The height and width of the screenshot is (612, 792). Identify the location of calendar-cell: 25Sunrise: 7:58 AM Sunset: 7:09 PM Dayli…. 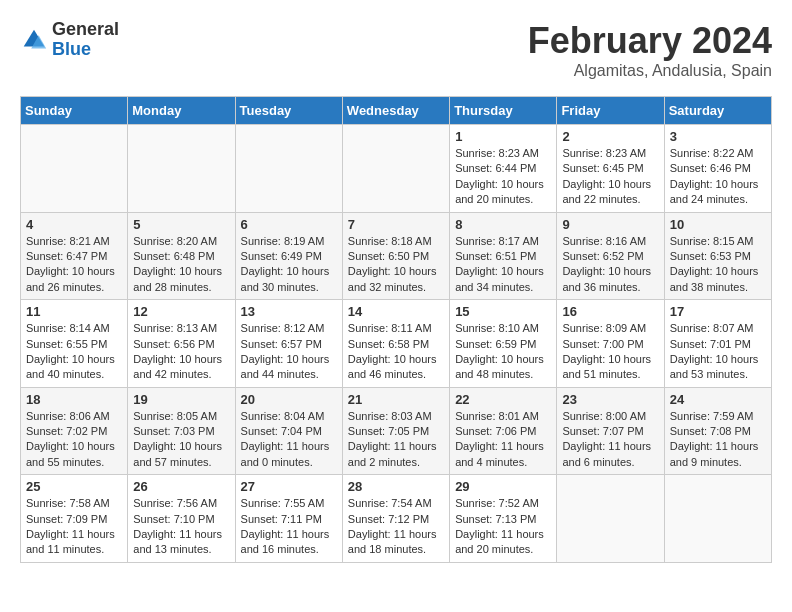
(74, 519).